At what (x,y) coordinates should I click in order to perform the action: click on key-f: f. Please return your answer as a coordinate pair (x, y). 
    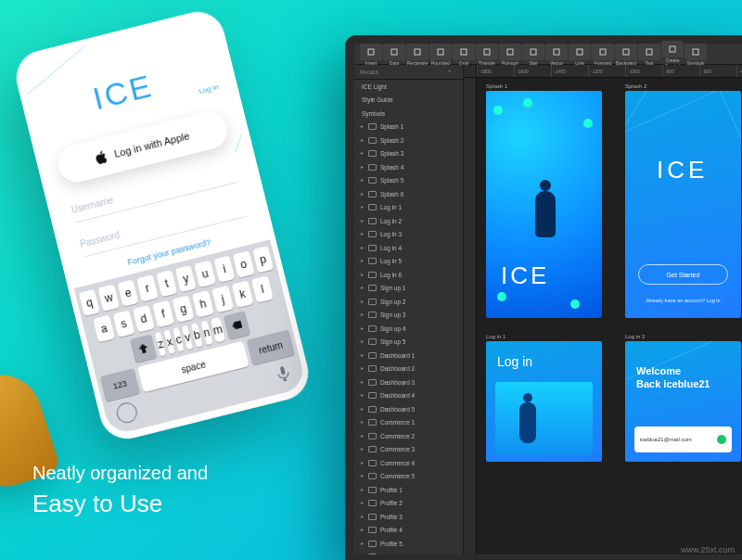
    Looking at the image, I should click on (163, 314).